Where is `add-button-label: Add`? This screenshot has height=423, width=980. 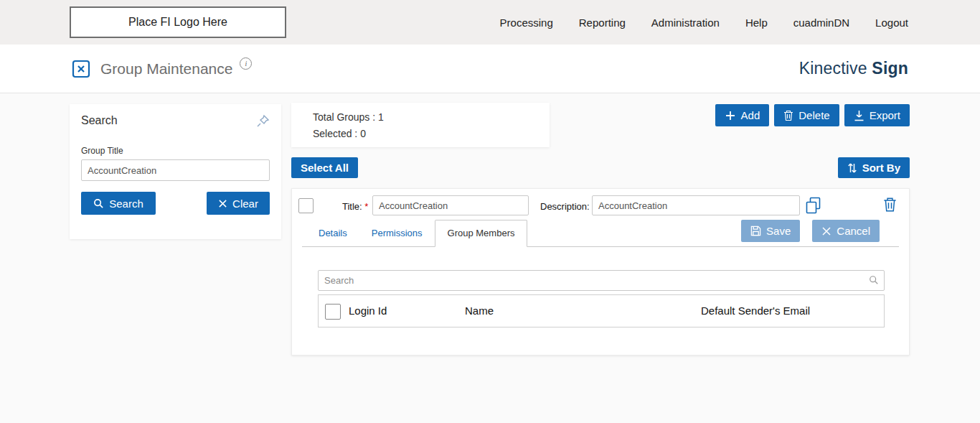 add-button-label: Add is located at coordinates (750, 115).